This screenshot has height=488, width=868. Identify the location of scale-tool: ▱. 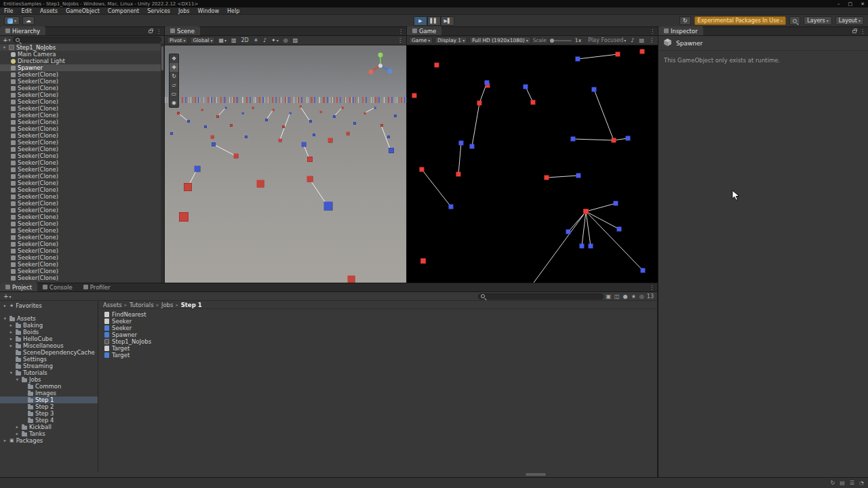
(174, 85).